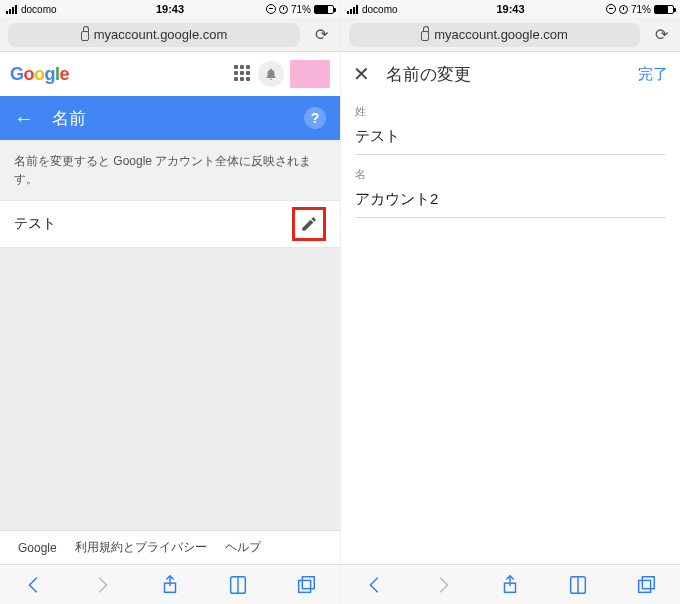 This screenshot has width=680, height=604. Describe the element at coordinates (653, 74) in the screenshot. I see `done-button: 完了` at that location.